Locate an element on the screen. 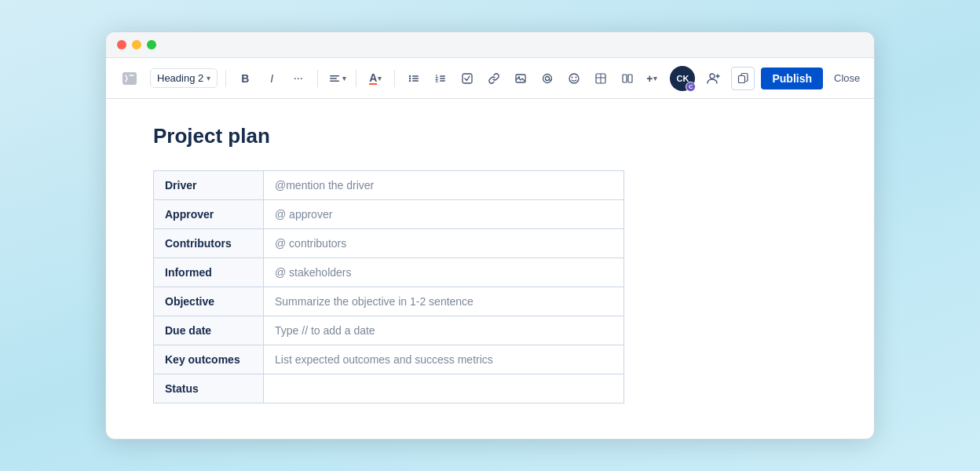 This screenshot has height=471, width=980. close-traffic-light is located at coordinates (122, 45).